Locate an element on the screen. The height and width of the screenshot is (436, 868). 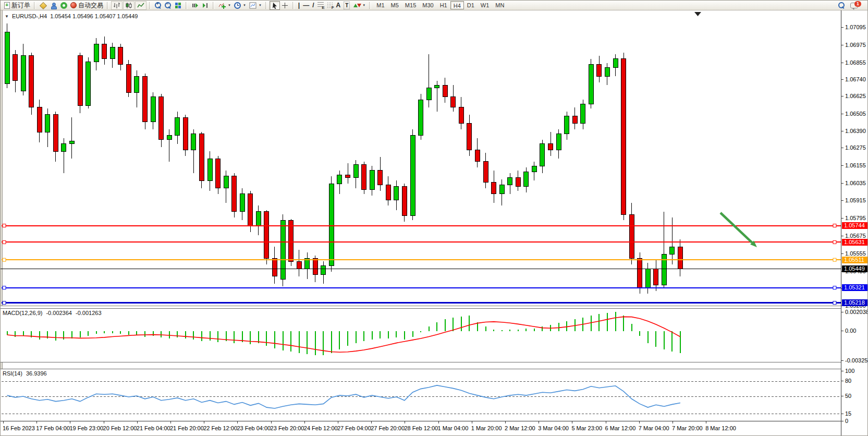
label-tool-button: T is located at coordinates (347, 5).